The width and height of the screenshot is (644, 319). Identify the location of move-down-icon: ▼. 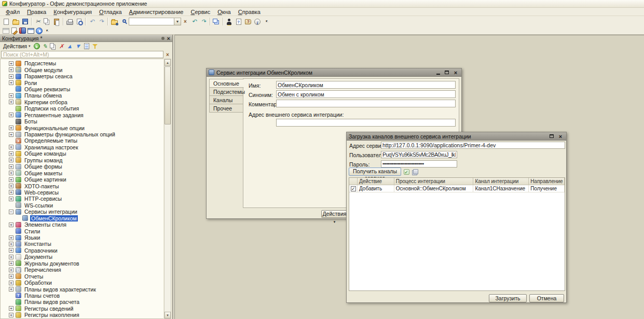
(78, 46).